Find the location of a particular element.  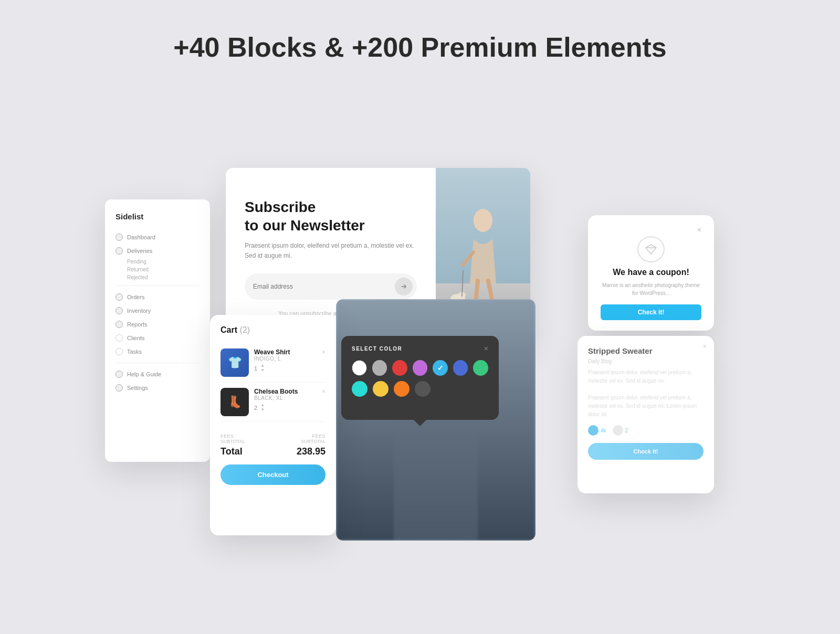

qty-value: 1 is located at coordinates (256, 368).